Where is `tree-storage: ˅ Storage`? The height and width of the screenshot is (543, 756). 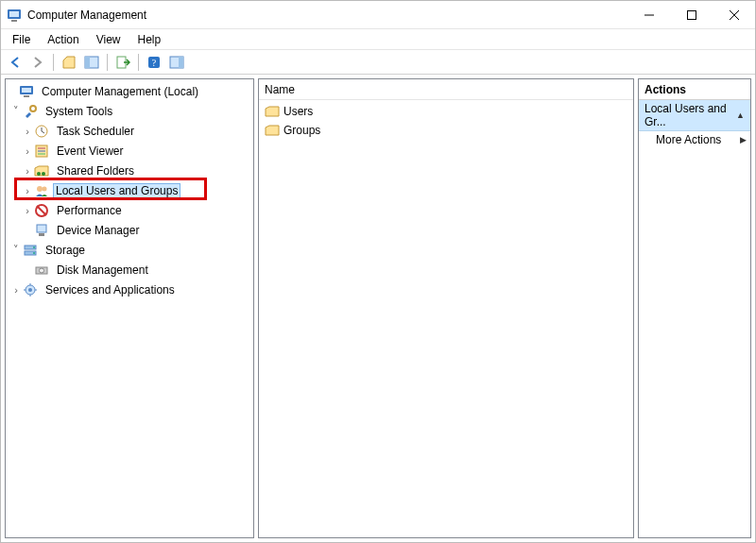
tree-storage: ˅ Storage is located at coordinates (129, 249).